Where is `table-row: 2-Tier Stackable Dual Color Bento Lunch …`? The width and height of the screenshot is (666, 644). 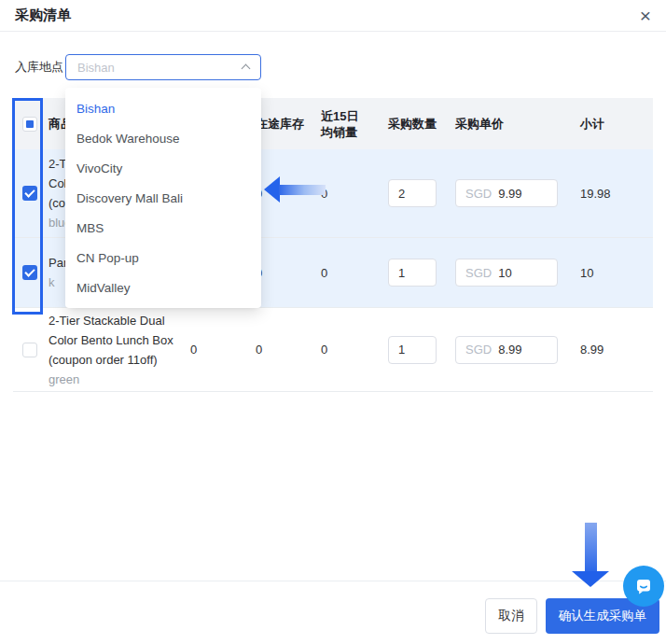
table-row: 2-Tier Stackable Dual Color Bento Lunch … is located at coordinates (333, 350).